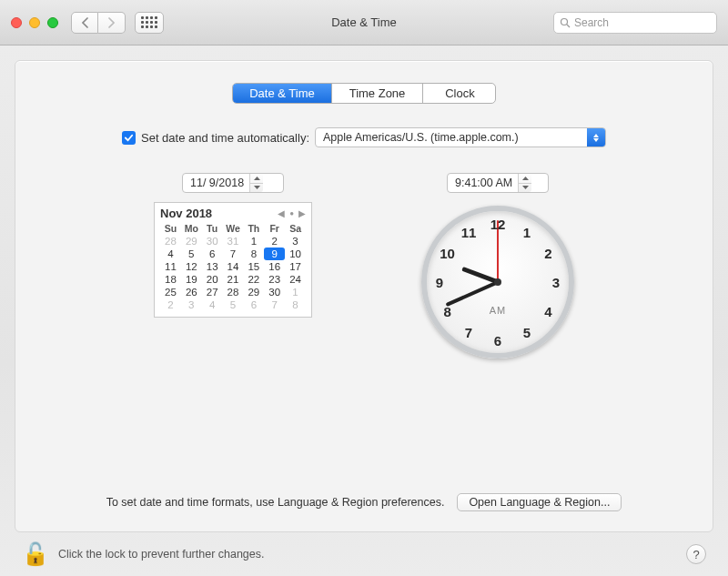 This screenshot has width=728, height=576. What do you see at coordinates (440, 282) in the screenshot?
I see `clock-number: 9` at bounding box center [440, 282].